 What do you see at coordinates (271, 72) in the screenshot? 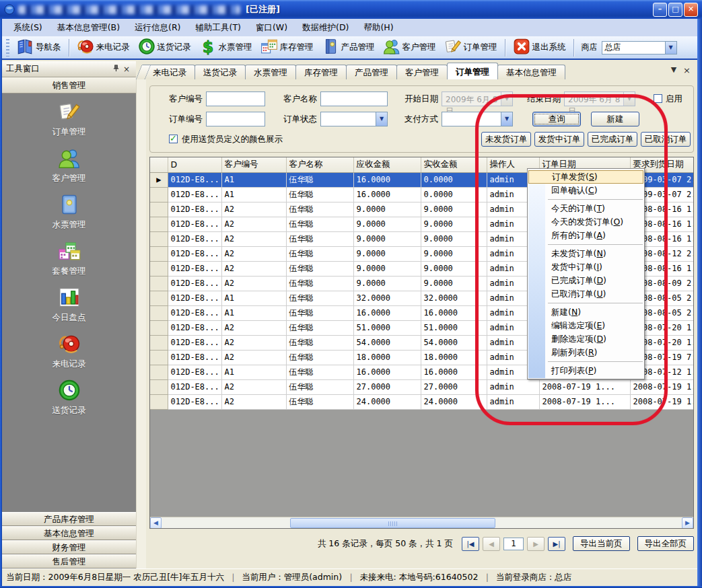
I see `tab-水票管理: 水票管理` at bounding box center [271, 72].